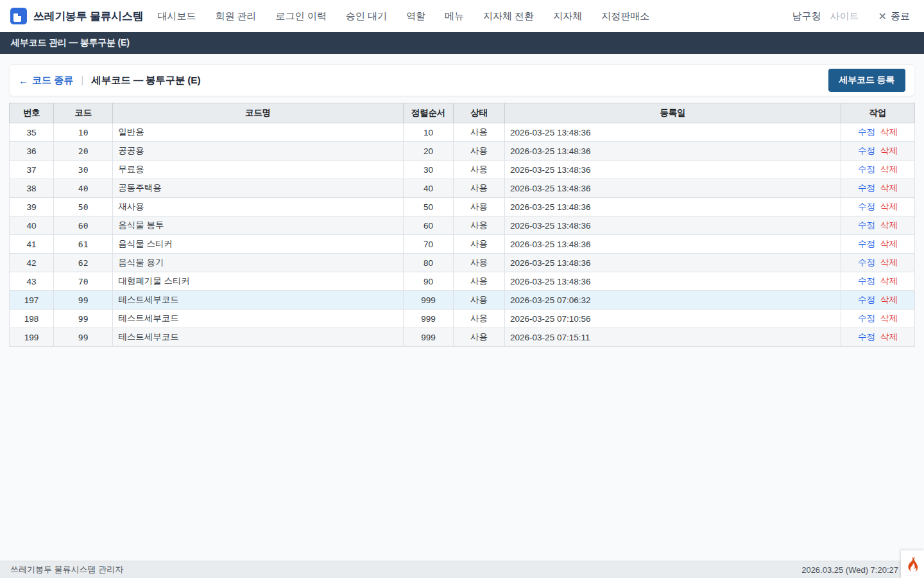 This screenshot has width=924, height=578. Describe the element at coordinates (416, 17) in the screenshot. I see `nav-item-4: 역할` at that location.